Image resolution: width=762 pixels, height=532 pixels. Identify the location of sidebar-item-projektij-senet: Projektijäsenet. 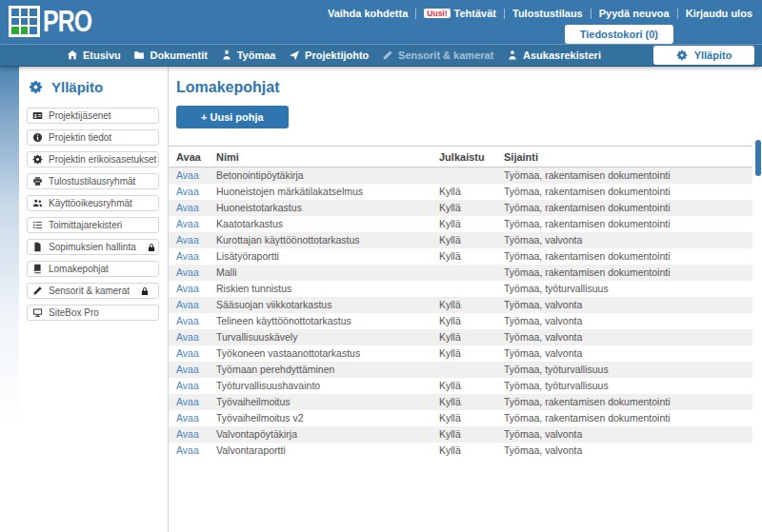
(93, 116).